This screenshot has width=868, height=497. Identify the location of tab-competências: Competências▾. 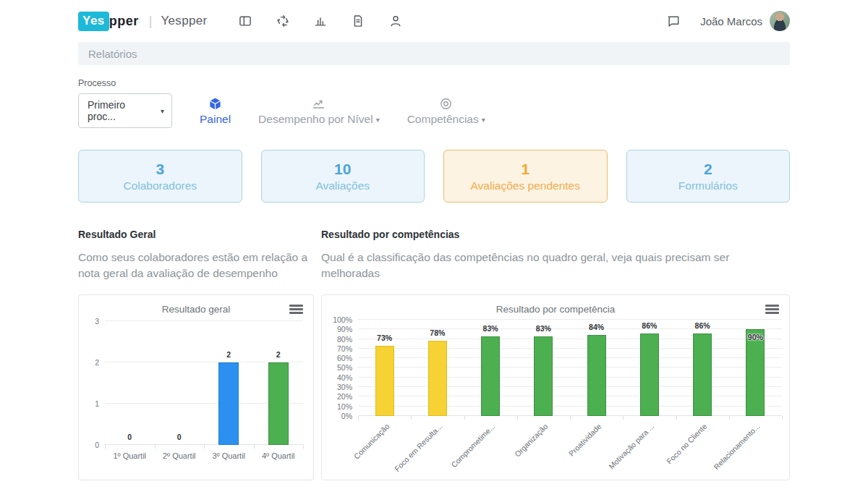
(446, 111).